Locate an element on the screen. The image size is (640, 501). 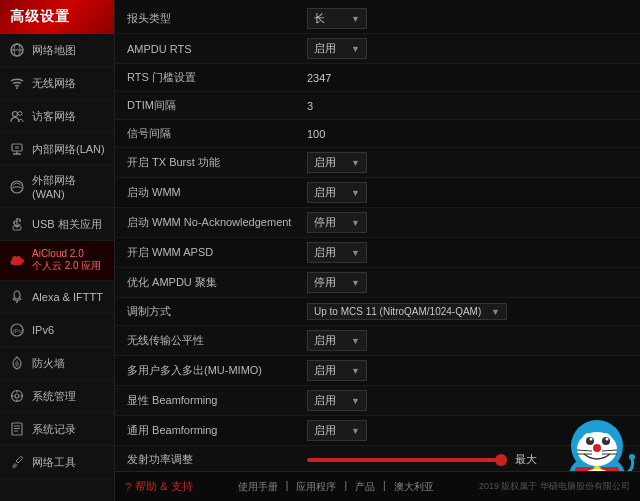
sidebar-item-network-map: 网络地图 is located at coordinates (57, 50).